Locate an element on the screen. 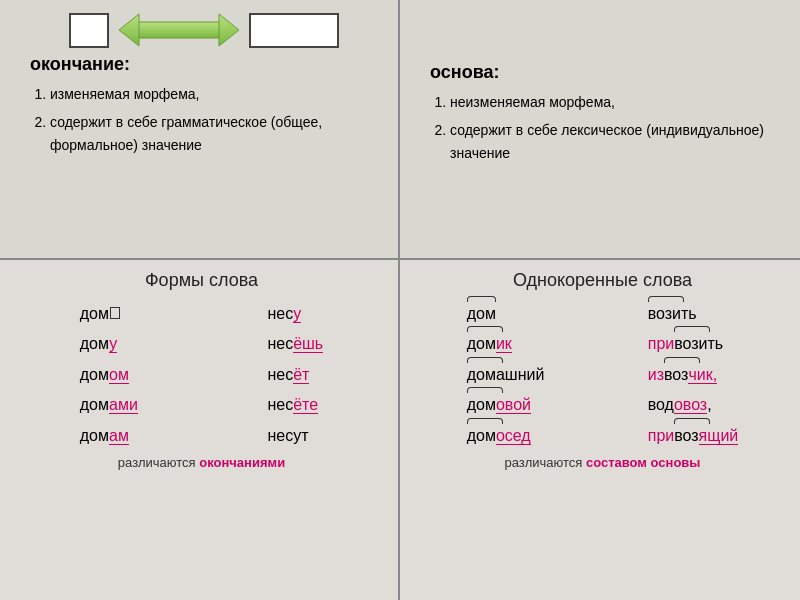 Image resolution: width=800 pixels, height=600 pixels. word-dom-5: домам is located at coordinates (109, 436).